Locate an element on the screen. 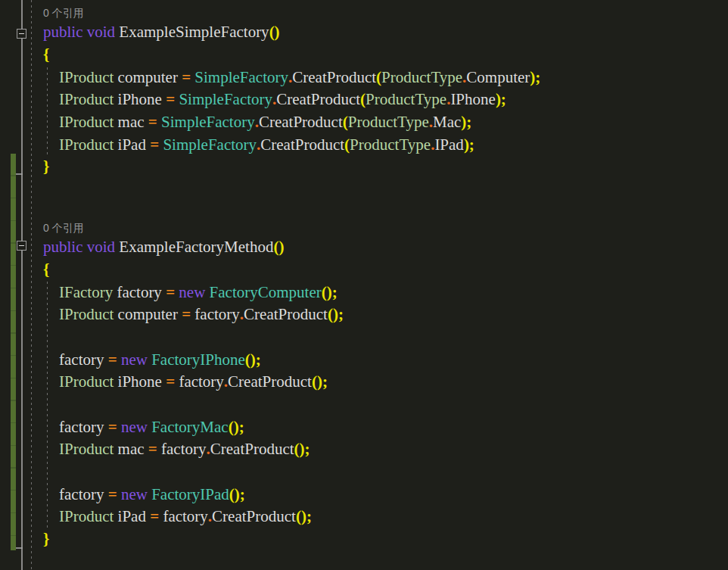  code-line-12: public void ExampleFactoryMethod() is located at coordinates (364, 248).